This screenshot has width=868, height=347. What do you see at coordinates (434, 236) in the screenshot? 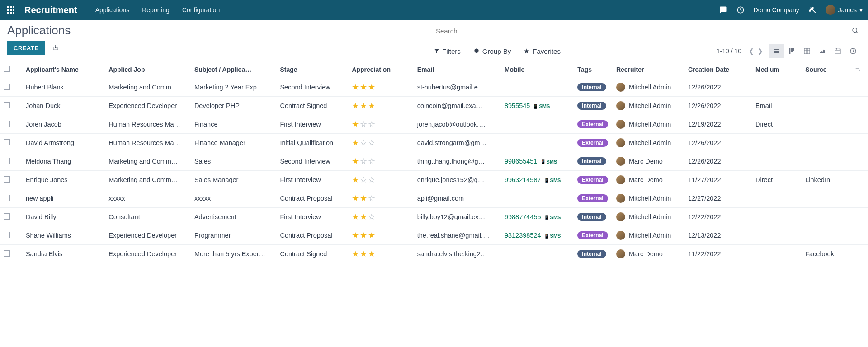
I see `table-row: Shane WilliamsExperienced DeveloperProgr…` at bounding box center [434, 236].